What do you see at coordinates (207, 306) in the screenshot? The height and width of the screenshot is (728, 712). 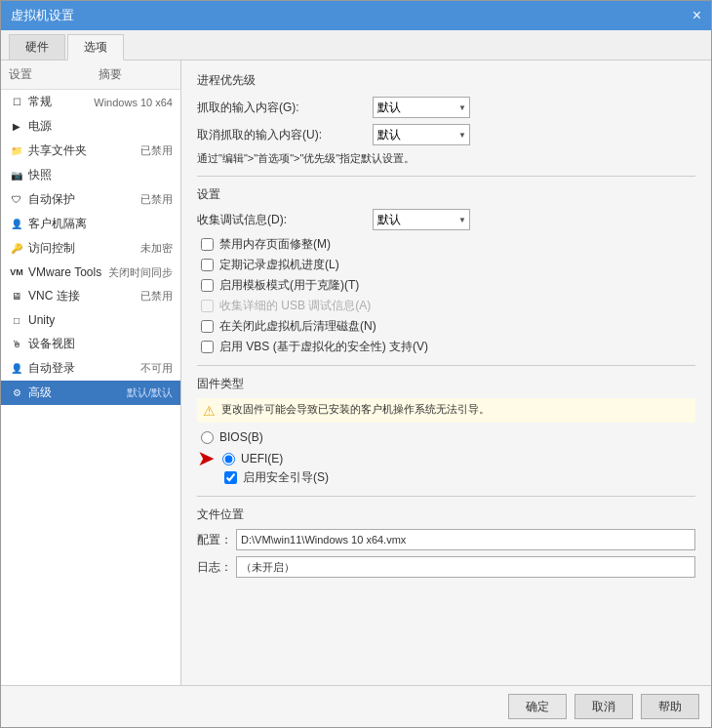 I see `usb-debug-checkbox` at bounding box center [207, 306].